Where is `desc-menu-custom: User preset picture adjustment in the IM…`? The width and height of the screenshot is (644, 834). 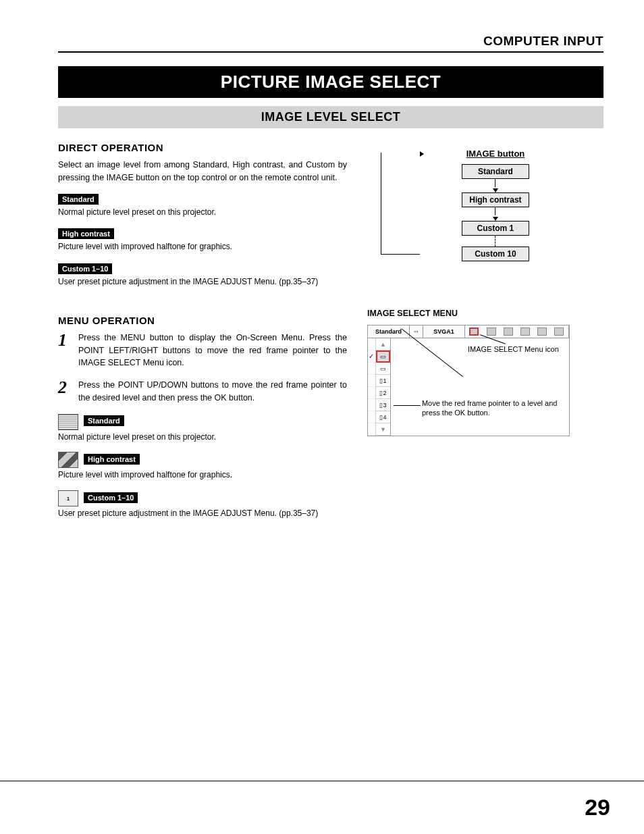
desc-menu-custom: User preset picture adjustment in the IM… is located at coordinates (203, 513).